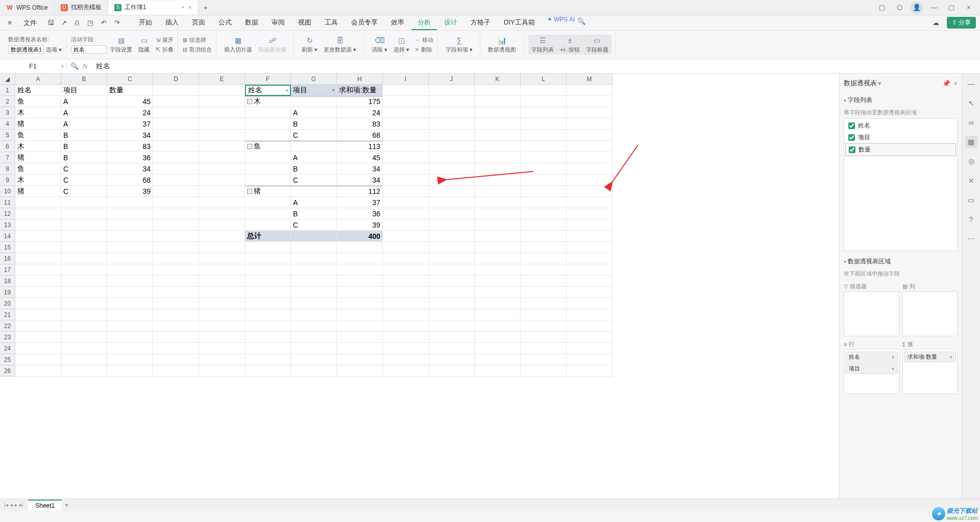  What do you see at coordinates (8, 191) in the screenshot?
I see `row-header: 10` at bounding box center [8, 191].